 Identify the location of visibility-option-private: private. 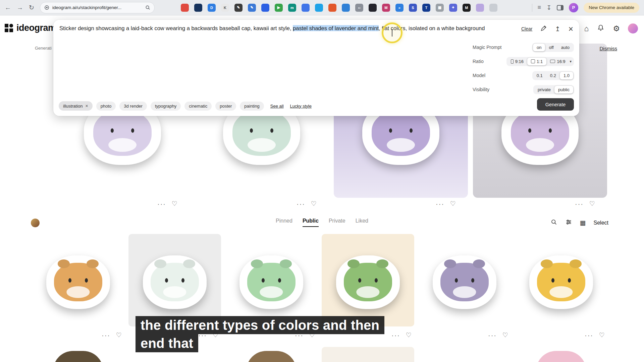
(544, 90).